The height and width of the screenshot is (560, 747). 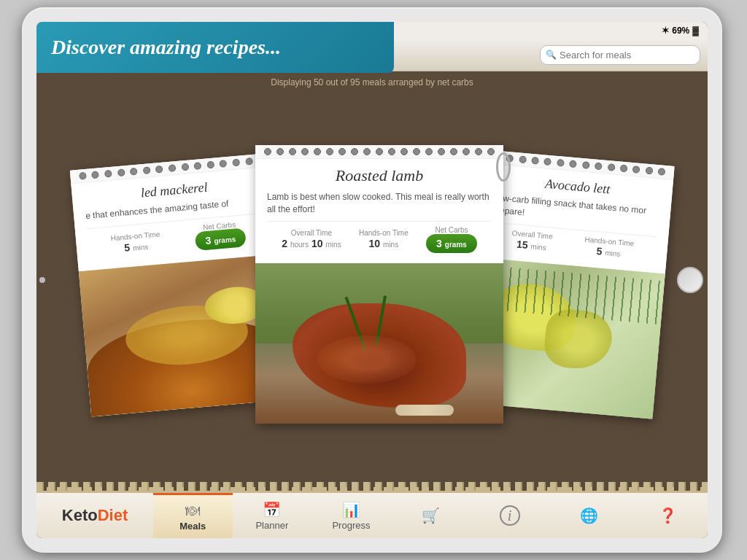 What do you see at coordinates (613, 254) in the screenshot?
I see `right-hands-unit: mins` at bounding box center [613, 254].